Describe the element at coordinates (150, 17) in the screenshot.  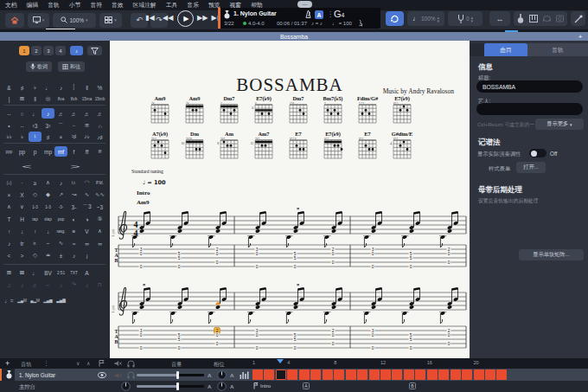
I see `transport-first: ▮◀` at that location.